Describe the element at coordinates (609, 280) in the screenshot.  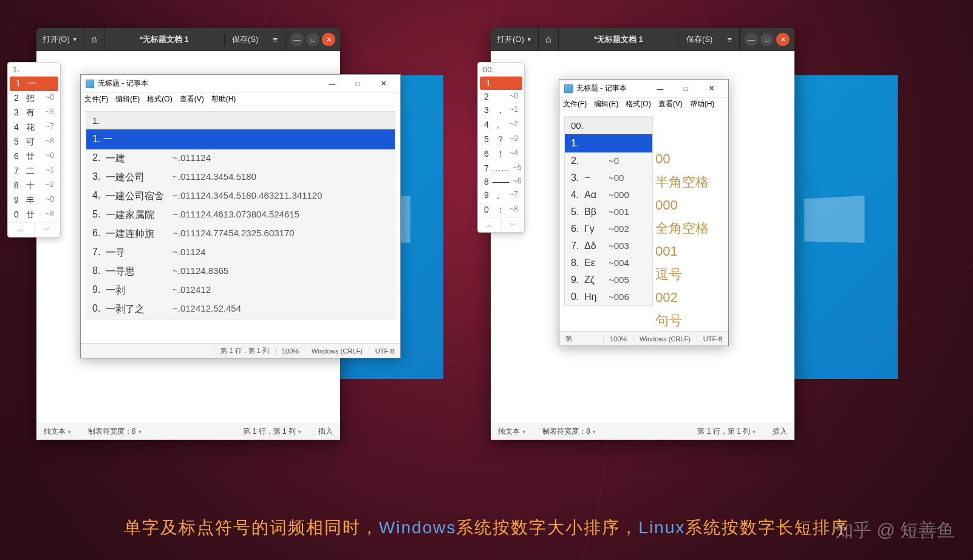
I see `candidate-item: 9.Ζζ~005` at that location.